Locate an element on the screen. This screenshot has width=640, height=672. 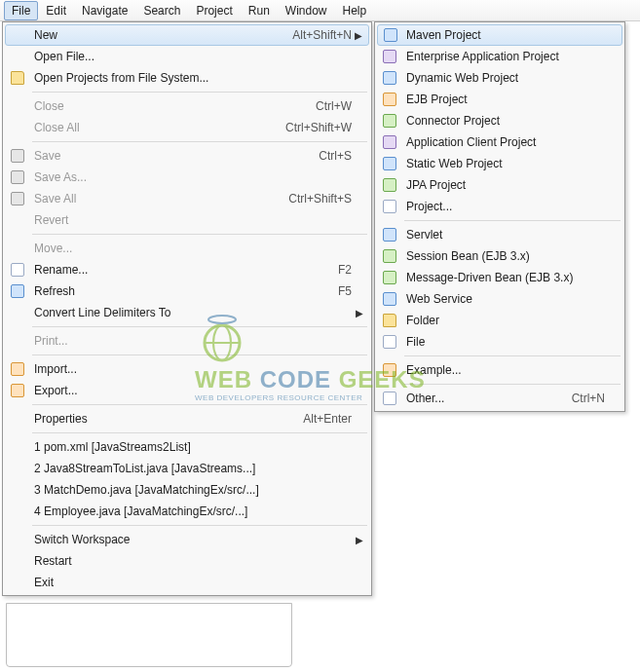
menu-shortcut: F5 is located at coordinates (352, 291).